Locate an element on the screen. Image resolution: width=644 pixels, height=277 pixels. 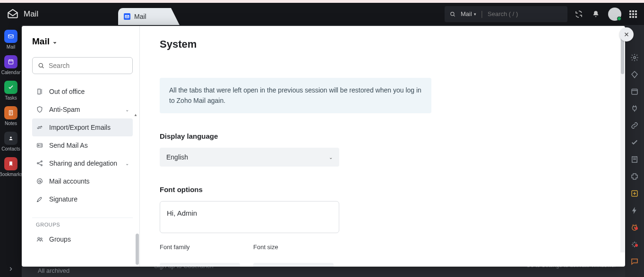
bolt-icon is located at coordinates (635, 210).